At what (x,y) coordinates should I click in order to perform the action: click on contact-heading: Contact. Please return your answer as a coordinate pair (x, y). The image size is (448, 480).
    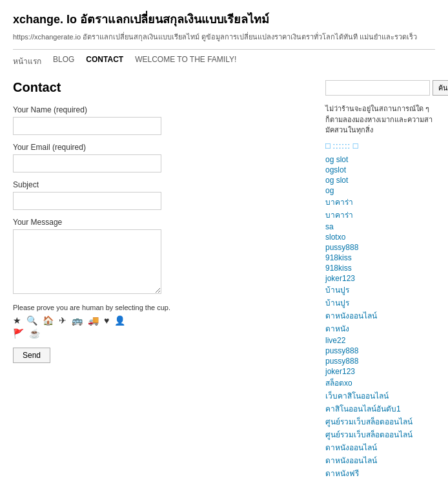
    Looking at the image, I should click on (163, 88).